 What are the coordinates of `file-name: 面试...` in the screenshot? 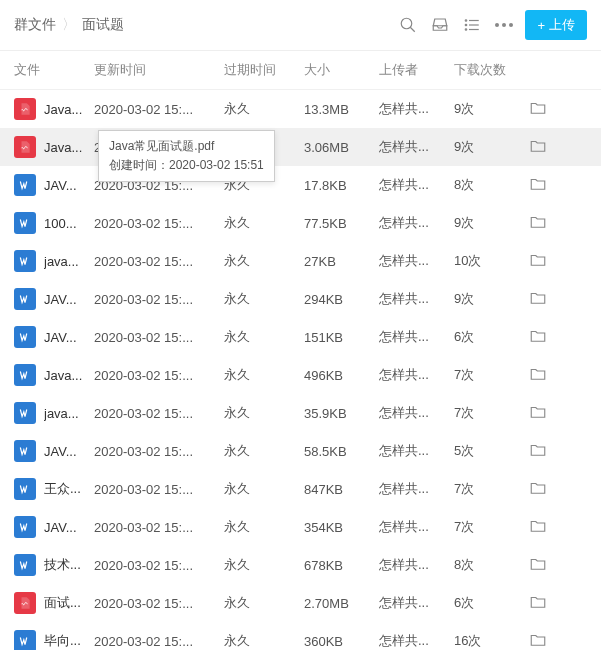 It's located at (65, 603).